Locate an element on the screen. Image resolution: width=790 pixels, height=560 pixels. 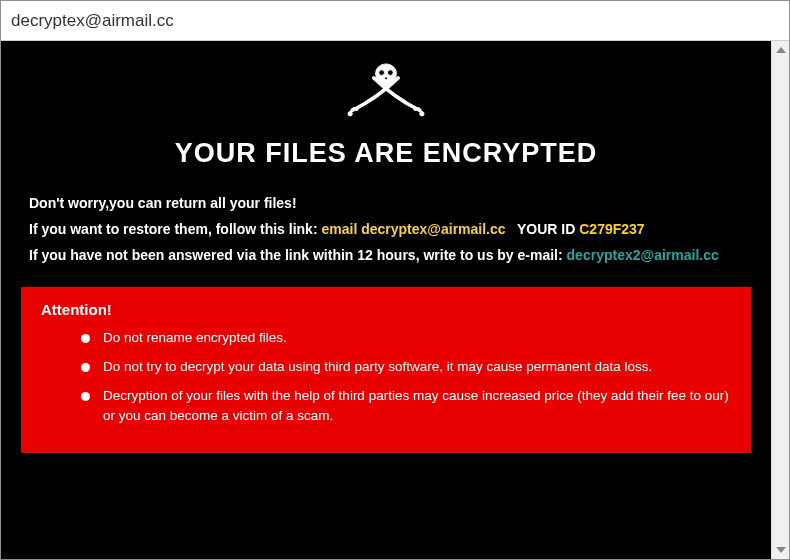
pirate-logo is located at coordinates (386, 93).